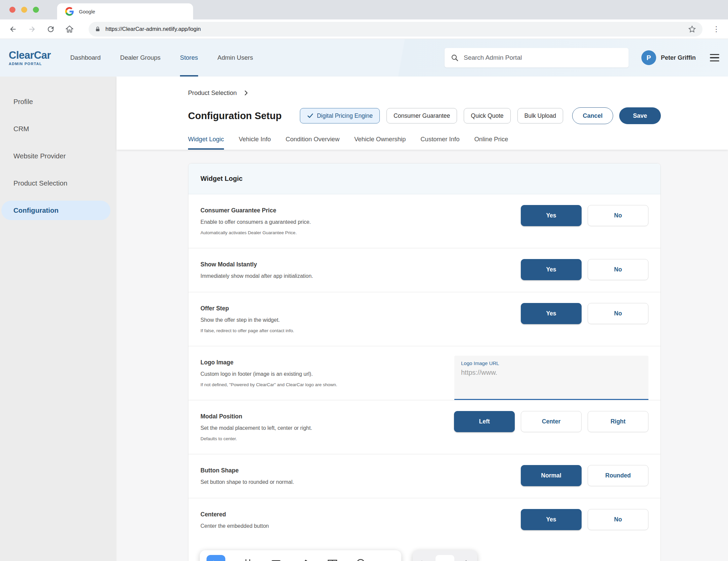 The height and width of the screenshot is (561, 728). Describe the element at coordinates (162, 58) in the screenshot. I see `main-nav: Dashboard Dealer Groups Stores Admin Use…` at that location.